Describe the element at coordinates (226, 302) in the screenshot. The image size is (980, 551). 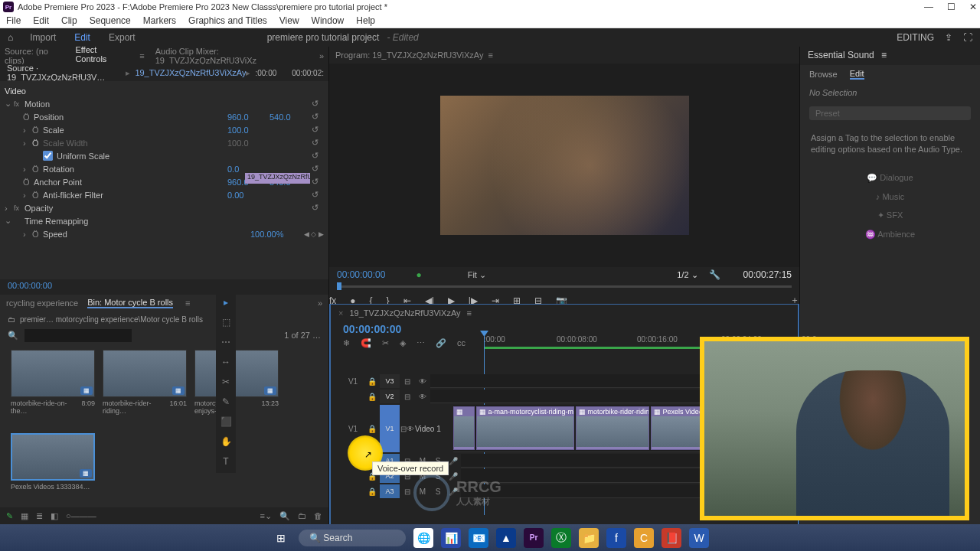
I see `selection-tool-icon: ▸` at that location.